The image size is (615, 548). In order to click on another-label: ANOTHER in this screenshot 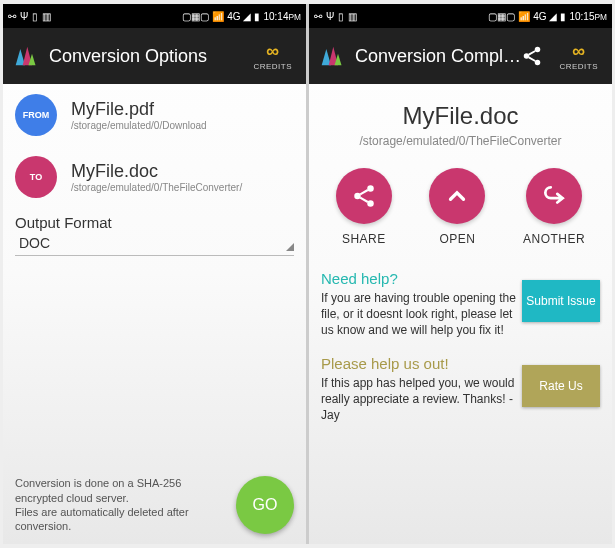, I will do `click(554, 239)`.